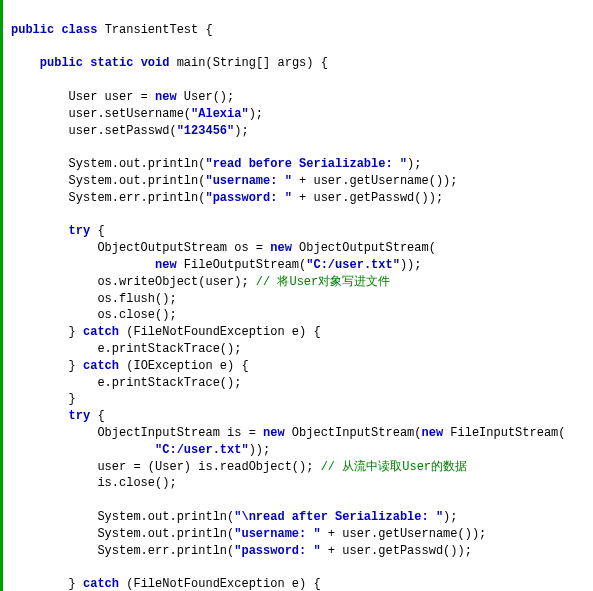 Image resolution: width=593 pixels, height=591 pixels. What do you see at coordinates (216, 265) in the screenshot?
I see `line-15: new FileOutputStream("C:/user.txt"));` at bounding box center [216, 265].